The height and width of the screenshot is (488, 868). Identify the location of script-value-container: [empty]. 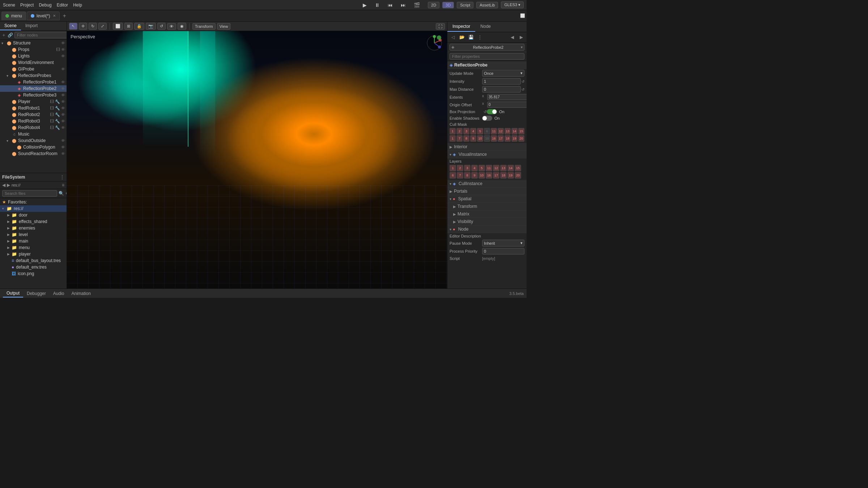
(503, 258).